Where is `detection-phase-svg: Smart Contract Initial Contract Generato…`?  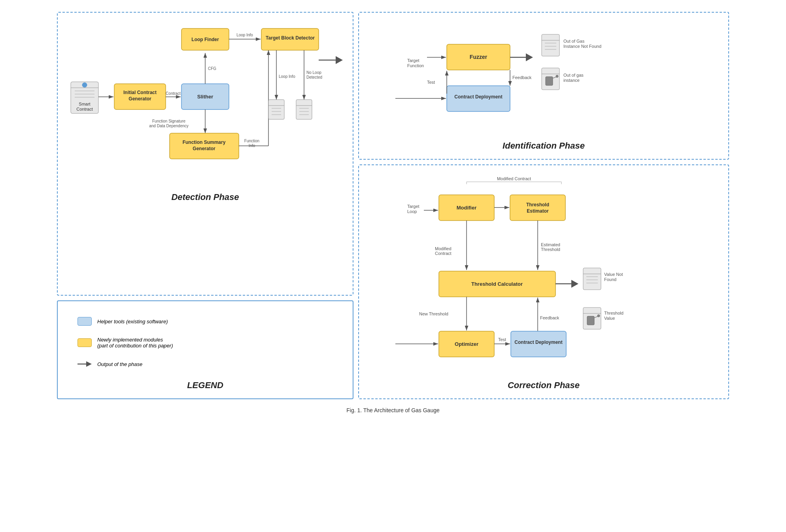 detection-phase-svg: Smart Contract Initial Contract Generato… is located at coordinates (205, 104).